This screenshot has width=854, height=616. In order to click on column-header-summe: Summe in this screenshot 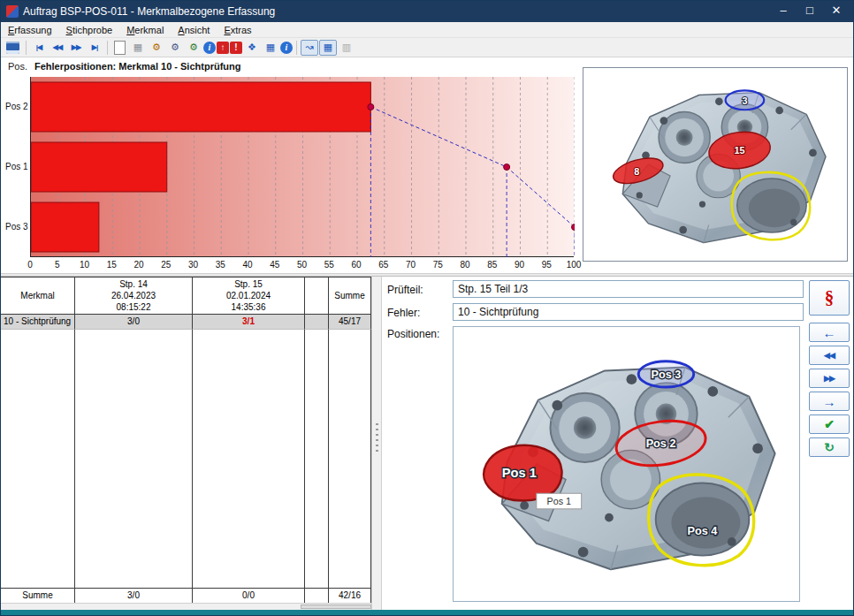, I will do `click(350, 296)`.